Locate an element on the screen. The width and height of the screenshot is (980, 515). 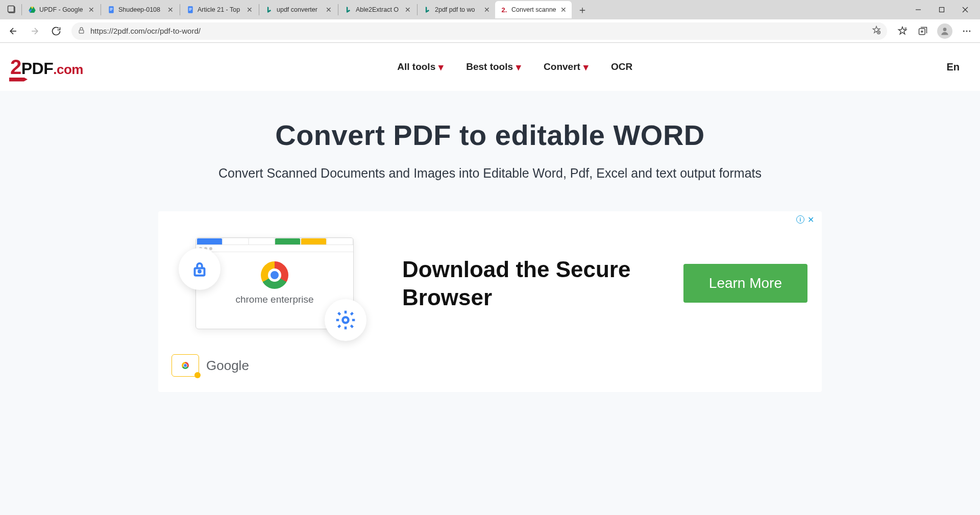
lock-badge-icon is located at coordinates (200, 269).